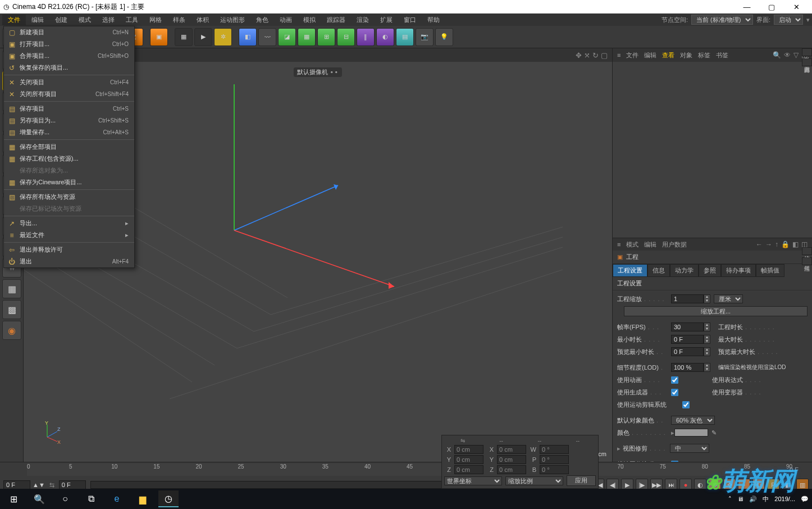 The width and height of the screenshot is (812, 509). What do you see at coordinates (788, 20) in the screenshot?
I see `layout-select: 启动` at bounding box center [788, 20].